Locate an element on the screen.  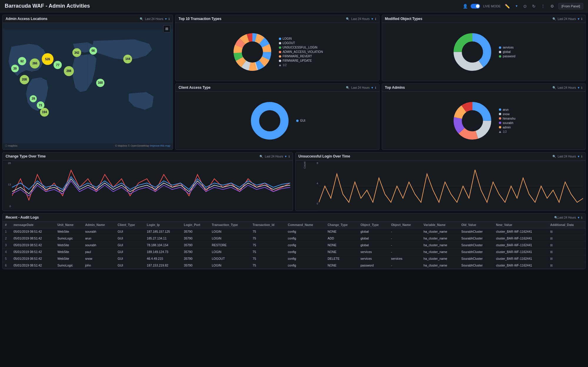
map-bubble-39: 39 is located at coordinates (15, 68).